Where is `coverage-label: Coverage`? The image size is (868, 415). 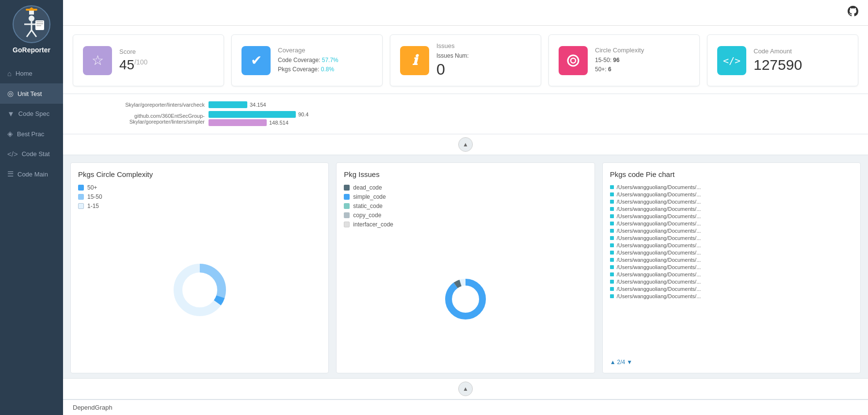 coverage-label: Coverage is located at coordinates (308, 50).